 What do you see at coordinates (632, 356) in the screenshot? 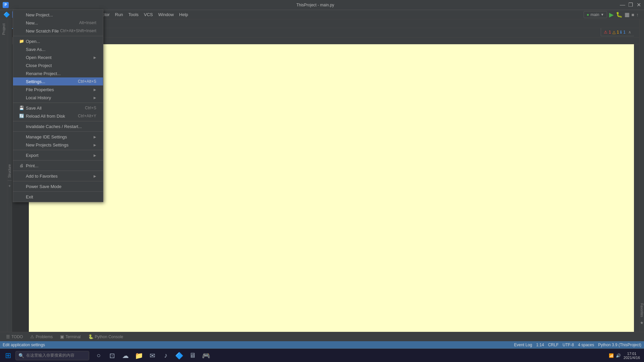
I see `clock: 17:01 2021/4/16` at bounding box center [632, 356].